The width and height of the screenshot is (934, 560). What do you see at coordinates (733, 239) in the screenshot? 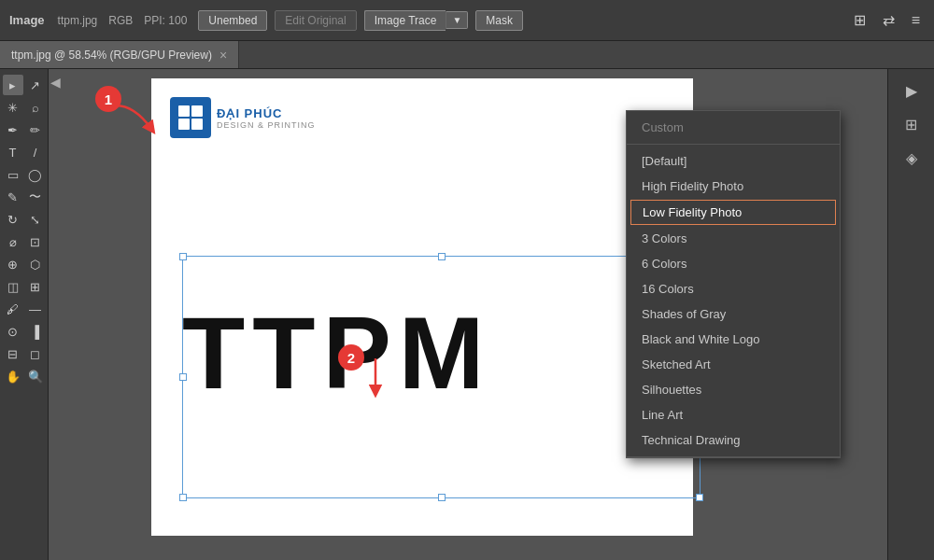
I see `dropdown-3-colors: 3 Colors` at bounding box center [733, 239].